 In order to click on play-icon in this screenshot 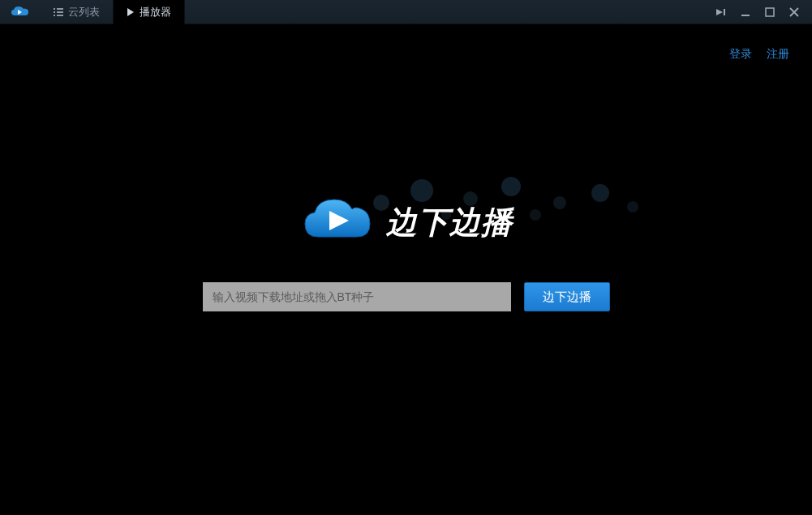, I will do `click(131, 12)`.